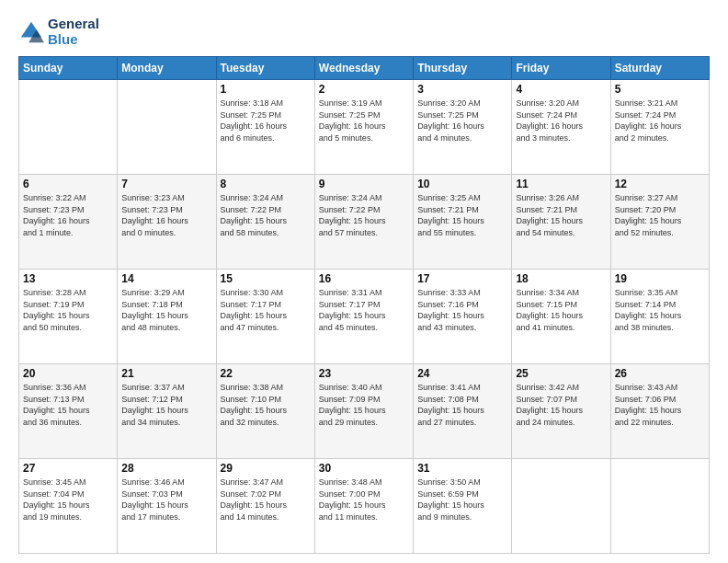 This screenshot has height=563, width=728. What do you see at coordinates (660, 68) in the screenshot?
I see `weekday-header-cell: Saturday` at bounding box center [660, 68].